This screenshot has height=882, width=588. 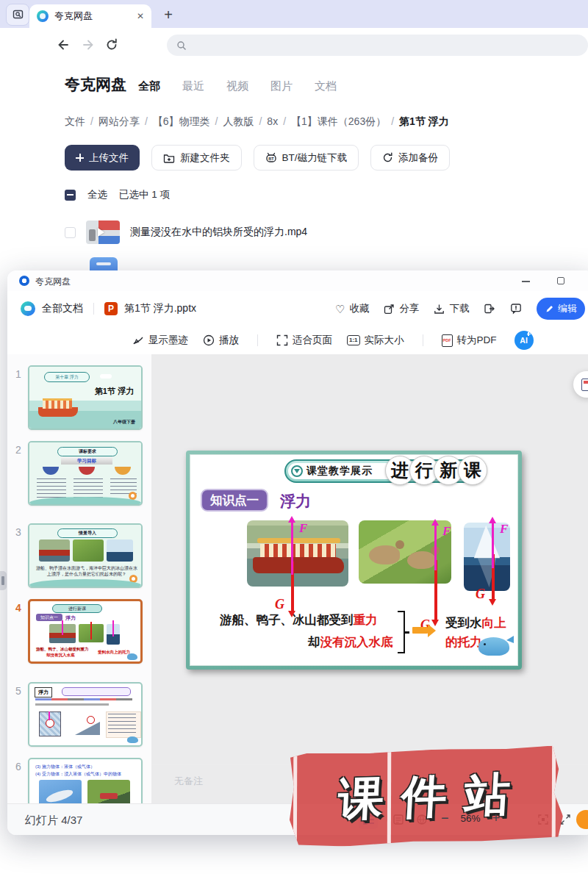 What do you see at coordinates (285, 232) in the screenshot?
I see `file-row: 测量浸没在水中的铝块所受的浮力.mp4` at bounding box center [285, 232].